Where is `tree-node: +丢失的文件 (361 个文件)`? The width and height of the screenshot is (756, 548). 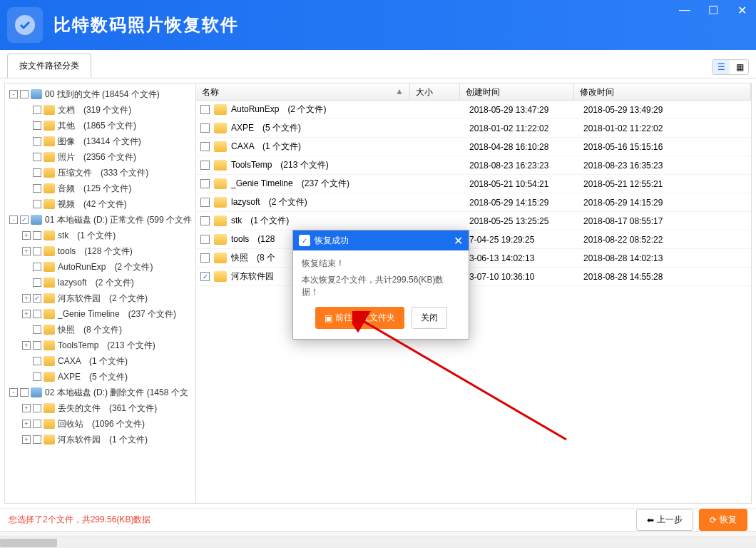
tree-node: +丢失的文件 (361 个文件) is located at coordinates (100, 408).